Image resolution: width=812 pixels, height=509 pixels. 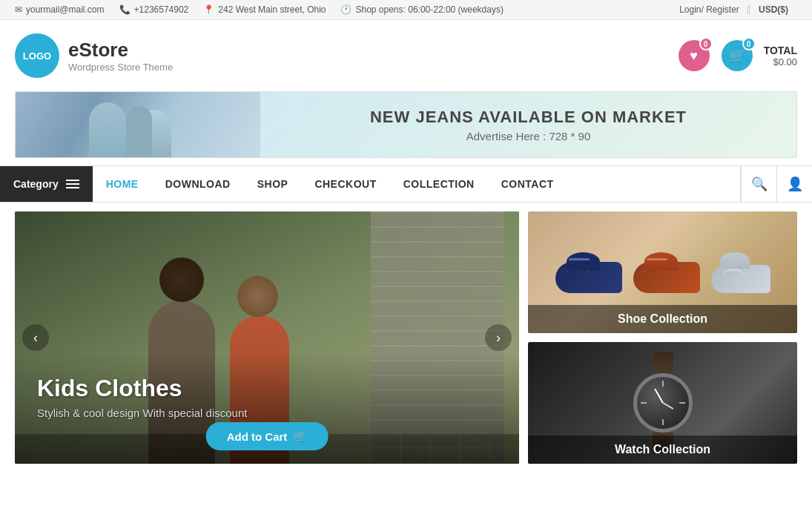 I want to click on search-icon: 🔍, so click(x=759, y=184).